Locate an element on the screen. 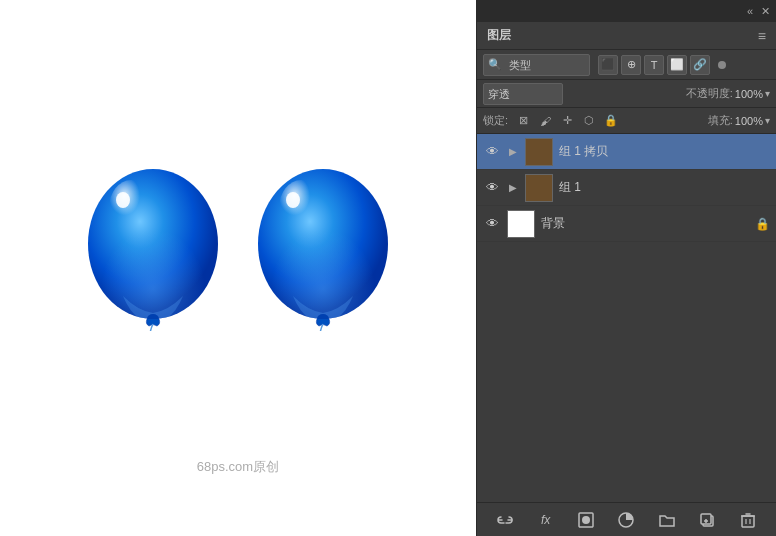 This screenshot has height=536, width=776. layer-item-background: 👁 背景 🔒 is located at coordinates (626, 224).